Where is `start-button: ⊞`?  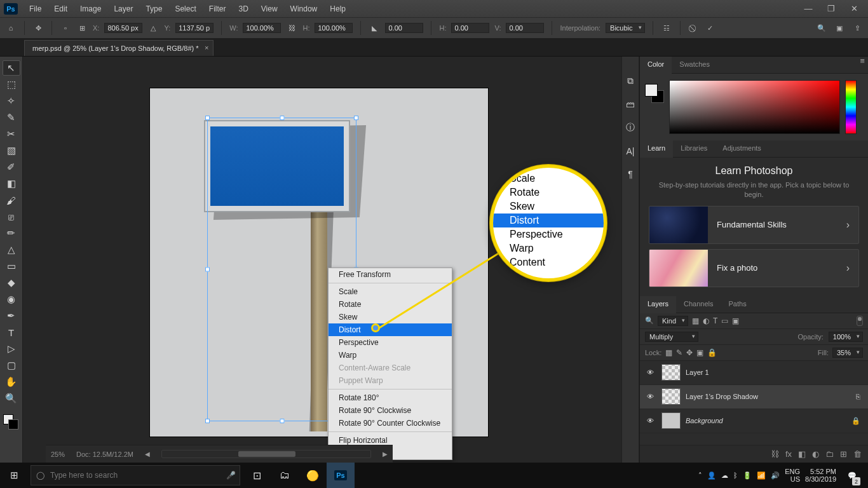 start-button: ⊞ is located at coordinates (14, 475).